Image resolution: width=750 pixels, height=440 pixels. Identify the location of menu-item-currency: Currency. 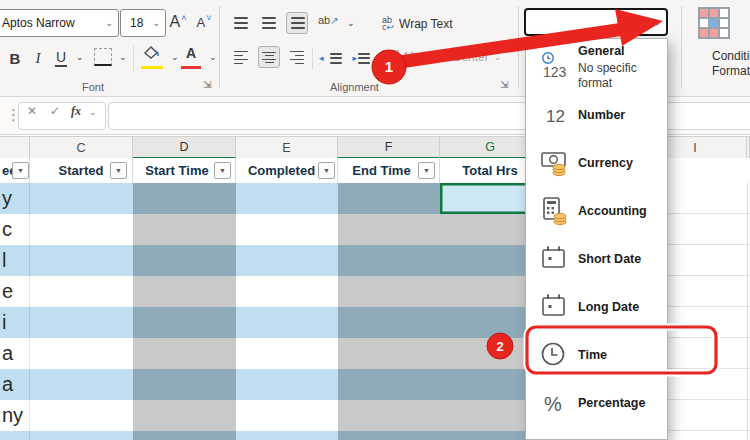
(596, 163).